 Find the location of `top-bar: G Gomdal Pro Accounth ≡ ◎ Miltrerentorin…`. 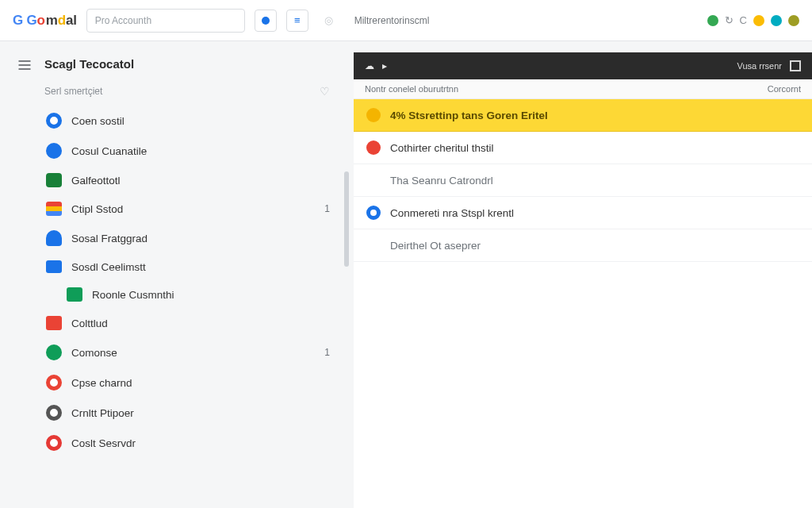

top-bar: G Gomdal Pro Accounth ≡ ◎ Miltrerentorin… is located at coordinates (406, 21).